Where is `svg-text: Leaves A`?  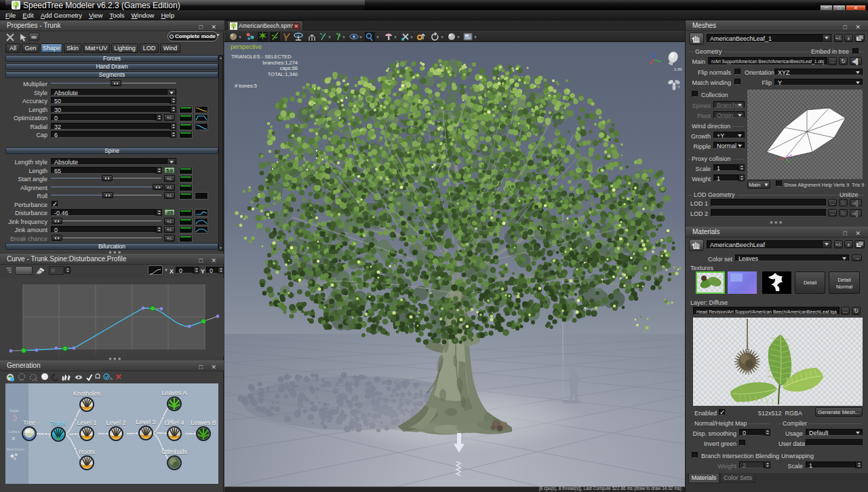
svg-text: Leaves A is located at coordinates (174, 393).